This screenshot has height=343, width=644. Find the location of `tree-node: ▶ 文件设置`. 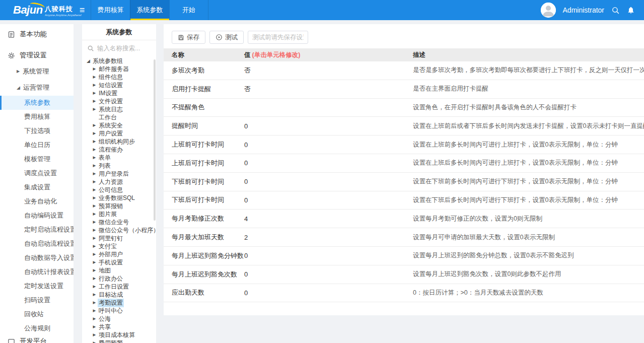

tree-node: ▶ 文件设置 is located at coordinates (121, 101).